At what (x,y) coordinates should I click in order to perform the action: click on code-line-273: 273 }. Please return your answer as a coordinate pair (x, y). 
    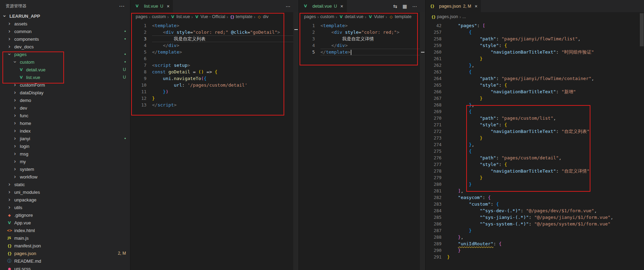
    Looking at the image, I should click on (532, 138).